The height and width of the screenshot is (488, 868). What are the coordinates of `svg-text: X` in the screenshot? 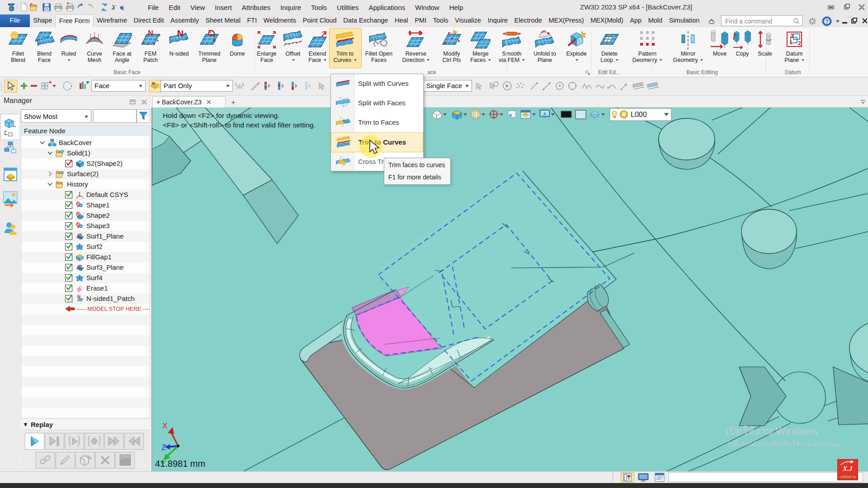 It's located at (165, 426).